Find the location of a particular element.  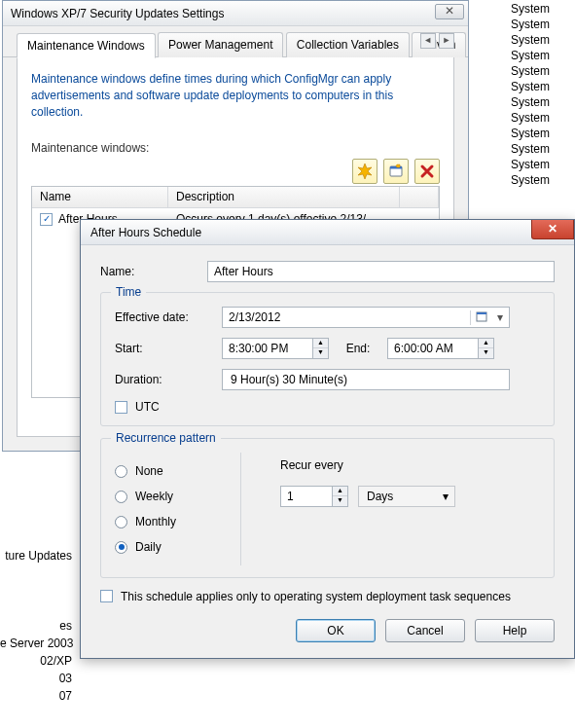

recur-unit-combo: Days ▾ is located at coordinates (407, 496).